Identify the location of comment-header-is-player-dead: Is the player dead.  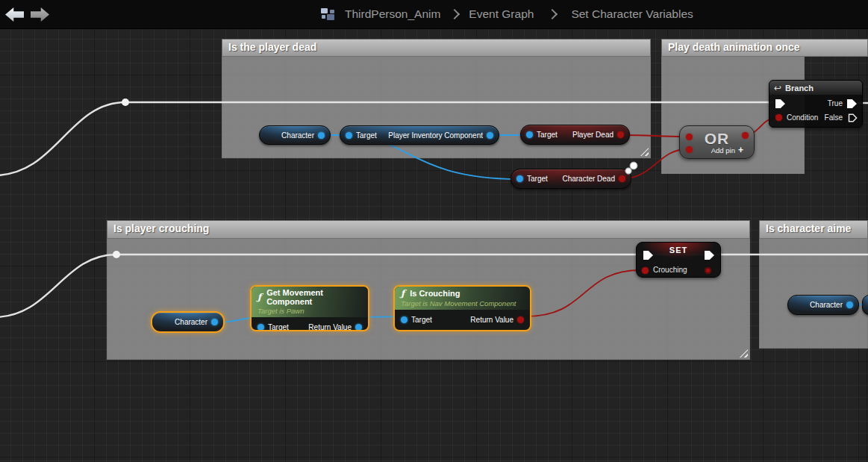
(436, 48).